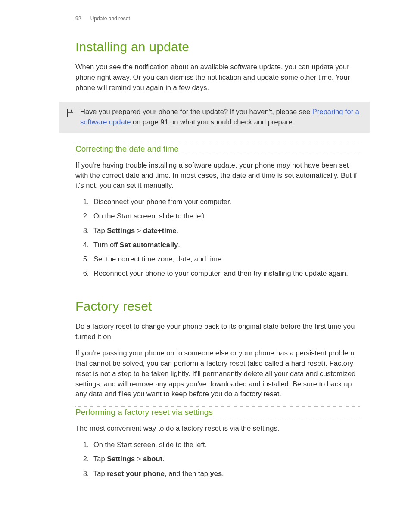 The image size is (411, 532). What do you see at coordinates (218, 306) in the screenshot?
I see `section-title-factory-reset: Factory reset` at bounding box center [218, 306].